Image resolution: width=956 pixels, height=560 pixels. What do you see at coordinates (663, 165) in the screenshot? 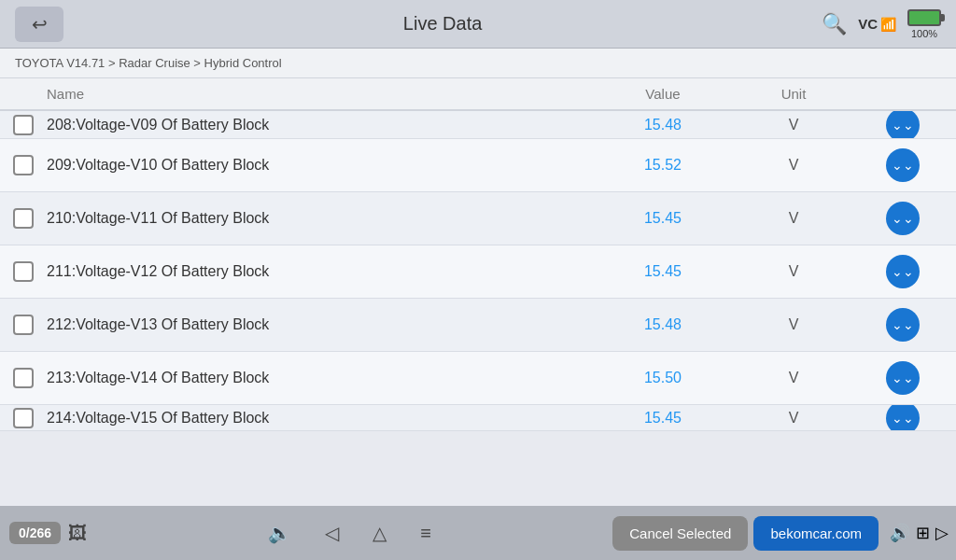
I see `row-value: 15.52` at bounding box center [663, 165].